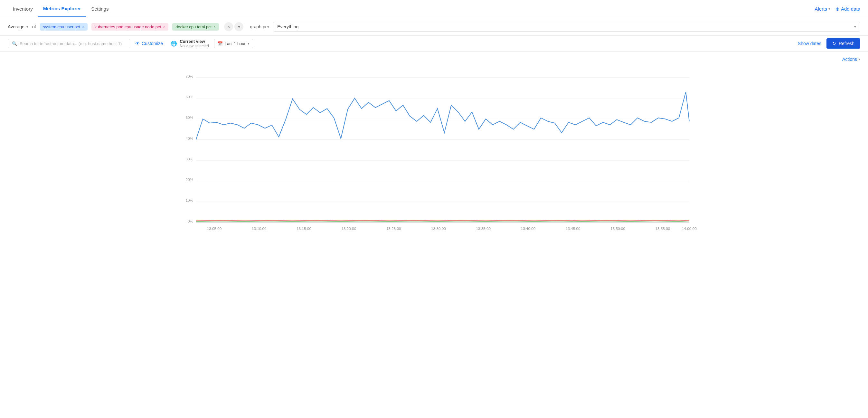  I want to click on of-label: of, so click(34, 27).